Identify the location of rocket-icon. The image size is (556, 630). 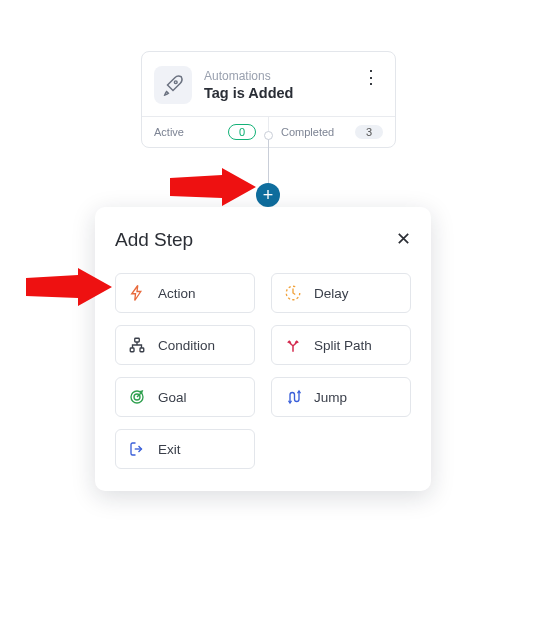
(173, 85).